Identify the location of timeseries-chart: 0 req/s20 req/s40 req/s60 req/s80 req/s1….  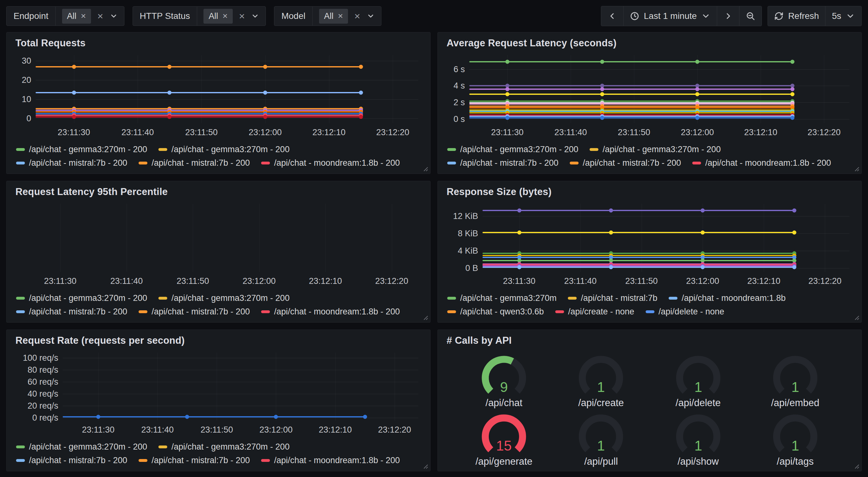
(218, 392).